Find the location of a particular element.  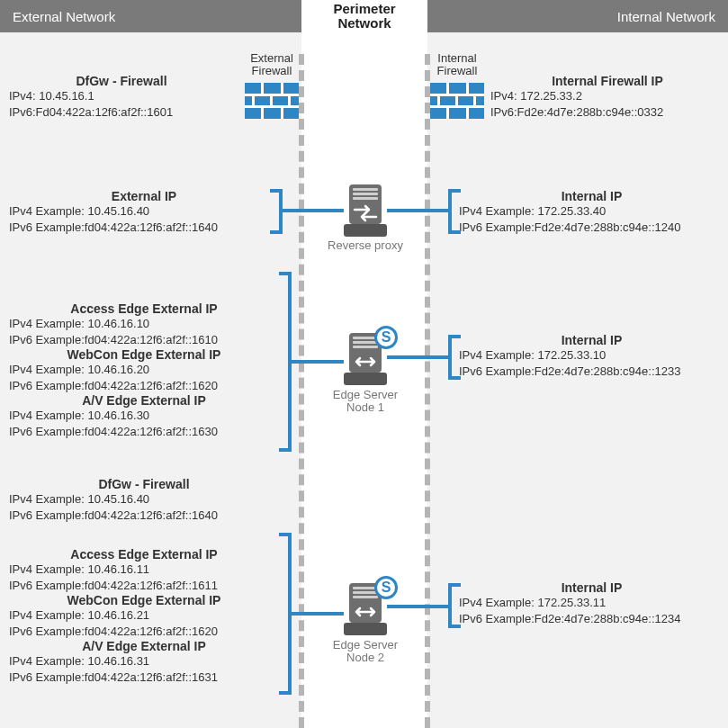

conn-ext-edge2 is located at coordinates (318, 614).